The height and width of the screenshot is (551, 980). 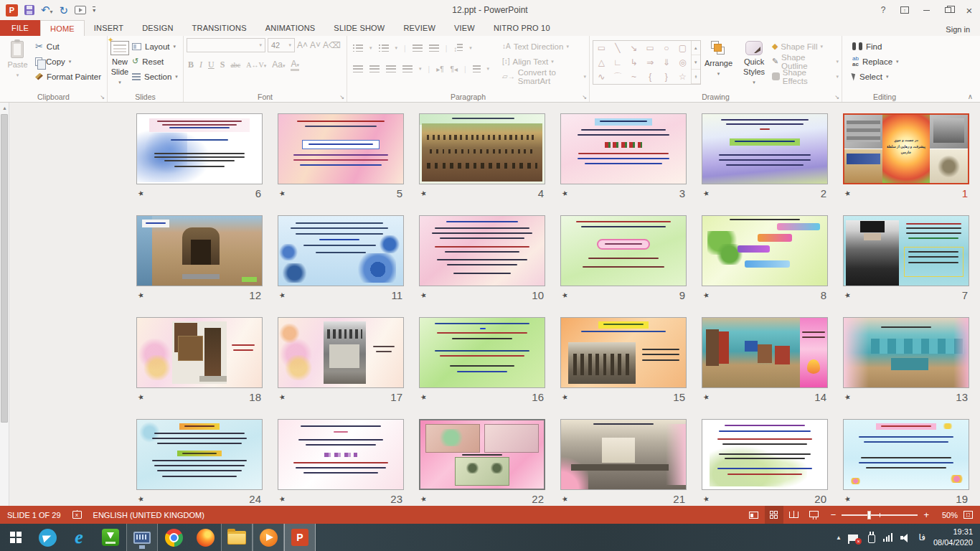 What do you see at coordinates (68, 46) in the screenshot?
I see `cut-button: ✂Cut` at bounding box center [68, 46].